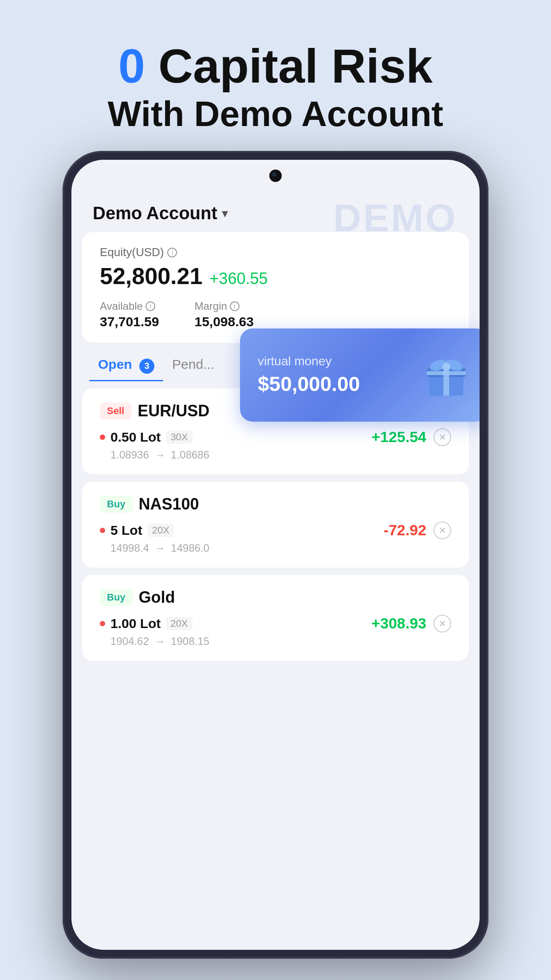 The height and width of the screenshot is (980, 551). What do you see at coordinates (102, 624) in the screenshot?
I see `trade-dot-gold` at bounding box center [102, 624].